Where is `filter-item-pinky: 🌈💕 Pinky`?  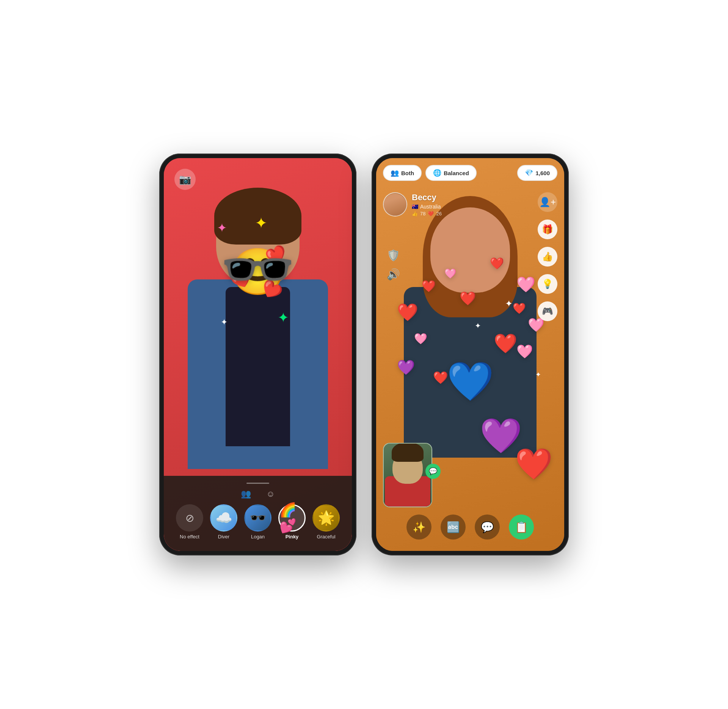
filter-item-pinky: 🌈💕 Pinky is located at coordinates (292, 522).